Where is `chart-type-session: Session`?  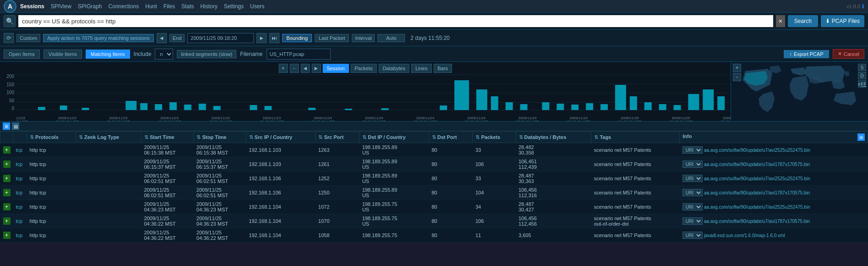 chart-type-session: Session is located at coordinates (335, 68).